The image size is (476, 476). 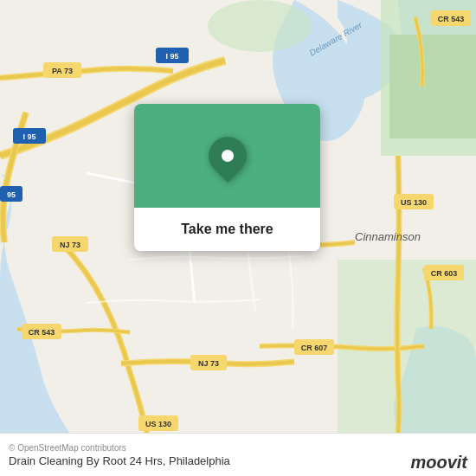 What do you see at coordinates (227, 177) in the screenshot?
I see `popup-overlay: Take me there` at bounding box center [227, 177].